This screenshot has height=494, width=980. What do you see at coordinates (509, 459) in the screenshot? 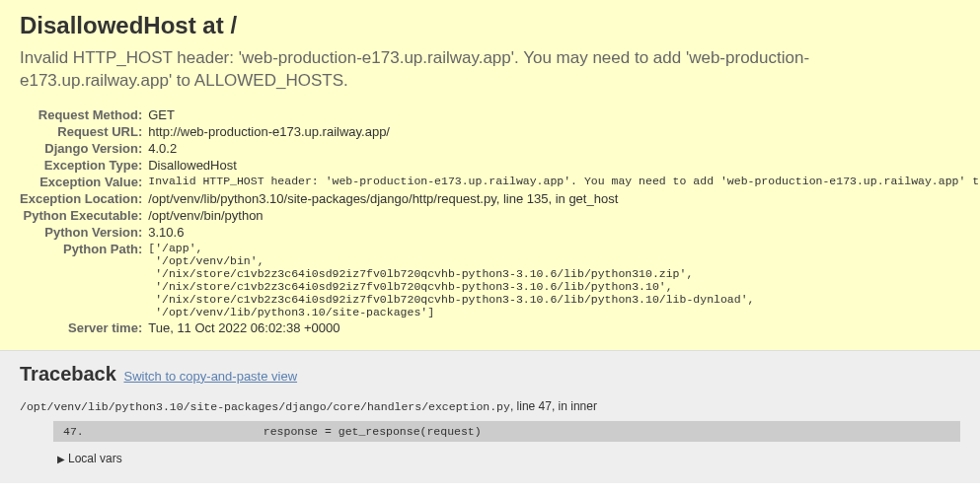
I see `local-vars-toggle: ▶Local vars` at bounding box center [509, 459].